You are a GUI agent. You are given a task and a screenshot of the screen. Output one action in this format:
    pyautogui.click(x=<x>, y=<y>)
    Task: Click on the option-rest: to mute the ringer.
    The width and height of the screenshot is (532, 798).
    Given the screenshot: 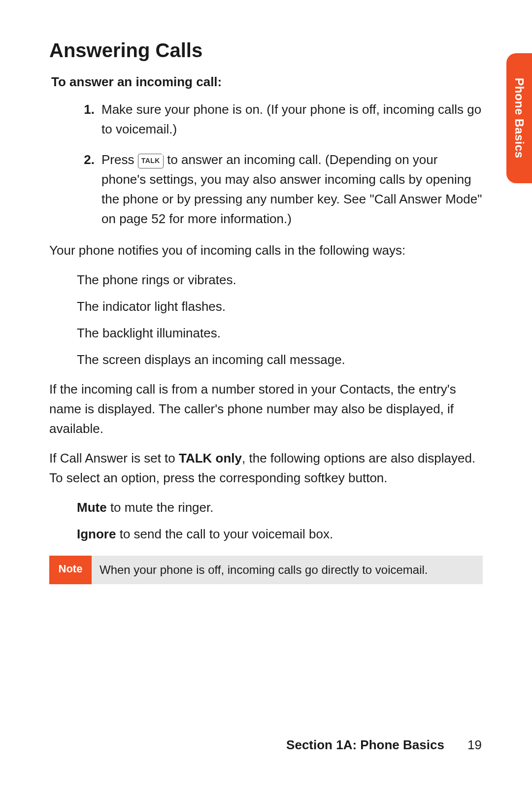 What is the action you would take?
    pyautogui.click(x=161, y=507)
    